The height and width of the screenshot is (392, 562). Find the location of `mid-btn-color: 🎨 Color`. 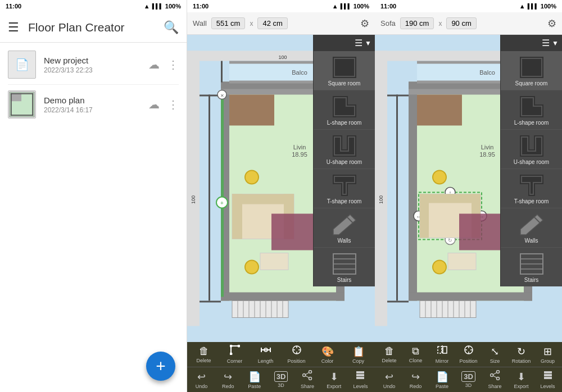

mid-btn-color: 🎨 Color is located at coordinates (328, 355).